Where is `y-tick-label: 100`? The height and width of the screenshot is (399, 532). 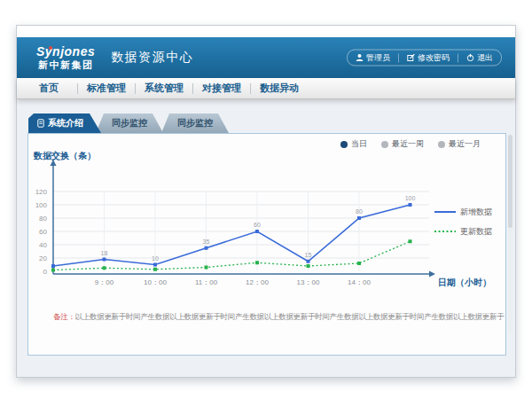
y-tick-label: 100 is located at coordinates (42, 206).